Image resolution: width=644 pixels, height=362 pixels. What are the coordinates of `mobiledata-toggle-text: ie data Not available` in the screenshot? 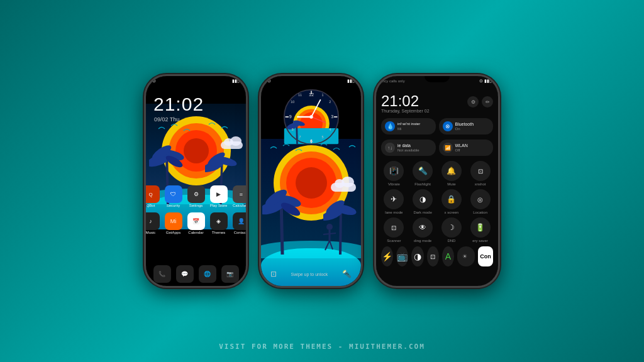 It's located at (409, 148).